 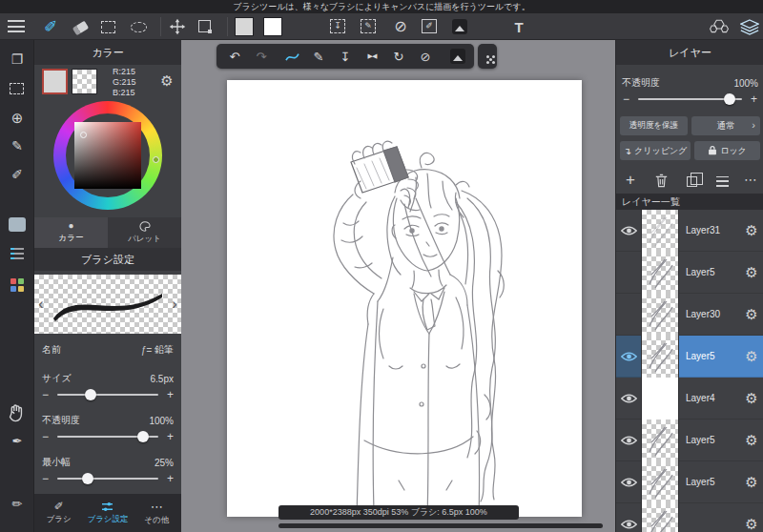 I want to click on size-plus-button: +, so click(x=170, y=395).